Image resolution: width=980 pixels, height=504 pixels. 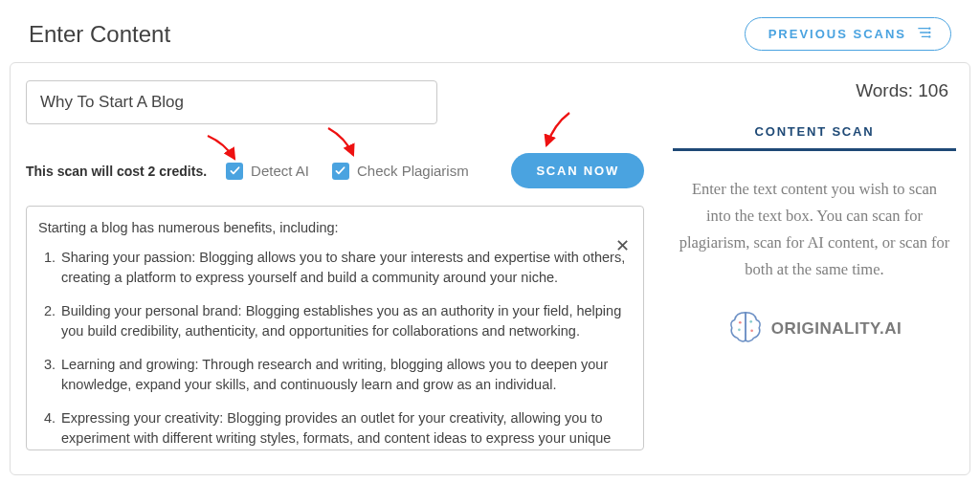 I want to click on word-count: Words: 106, so click(x=814, y=91).